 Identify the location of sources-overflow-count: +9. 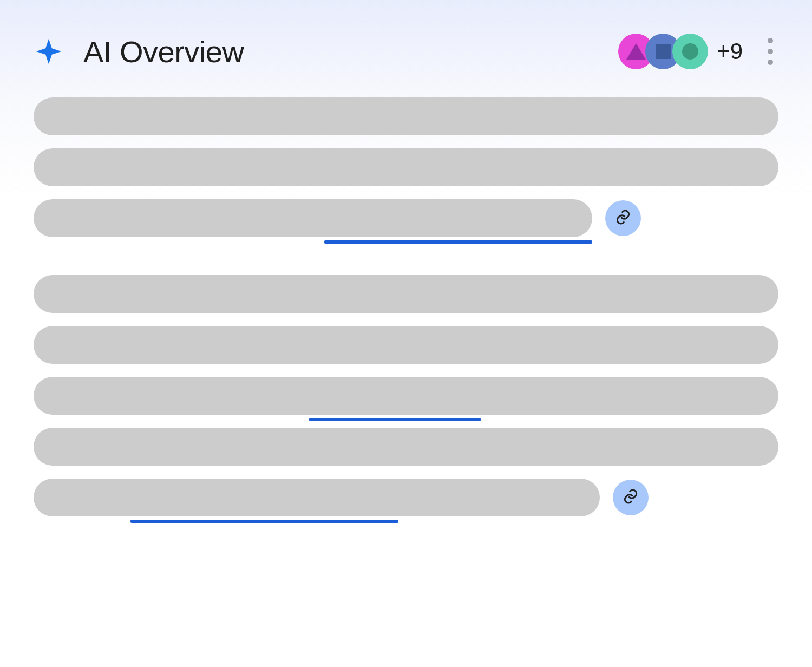
(730, 51).